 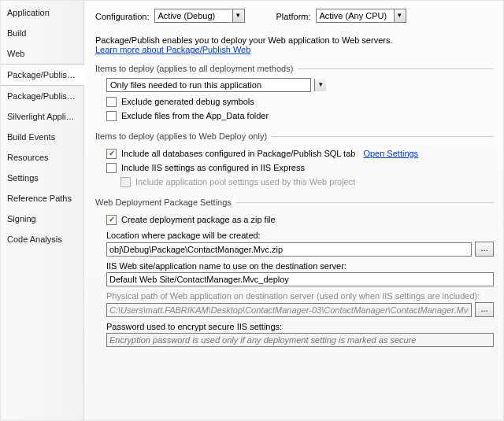 I want to click on group-title: Web Deployment Package Settings, so click(x=295, y=202).